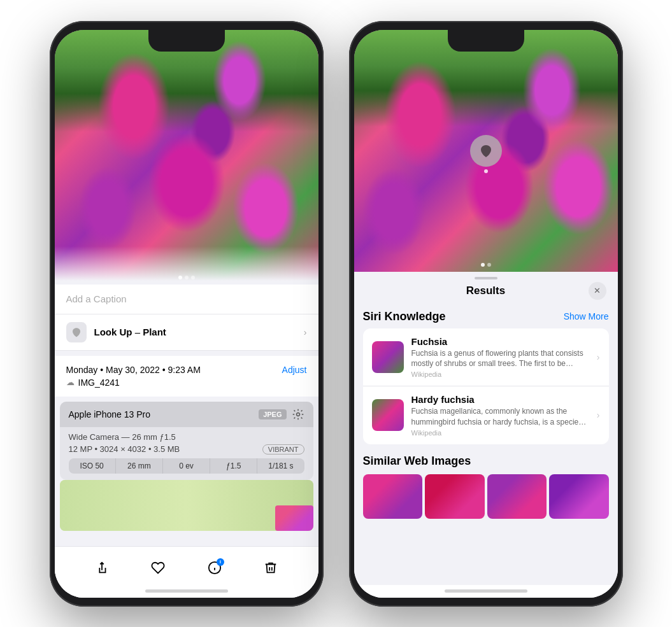 The width and height of the screenshot is (672, 627). Describe the element at coordinates (486, 497) in the screenshot. I see `similar-images` at that location.